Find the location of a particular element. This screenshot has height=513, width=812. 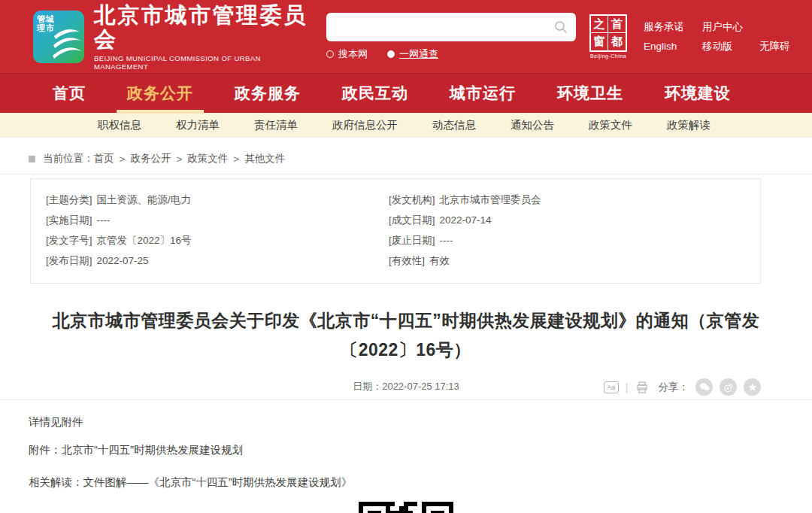

meta-right-column: [发文机构] 北京市城市管理委员会 [成文日期] 2022-07-14 [废止日… is located at coordinates (560, 232).